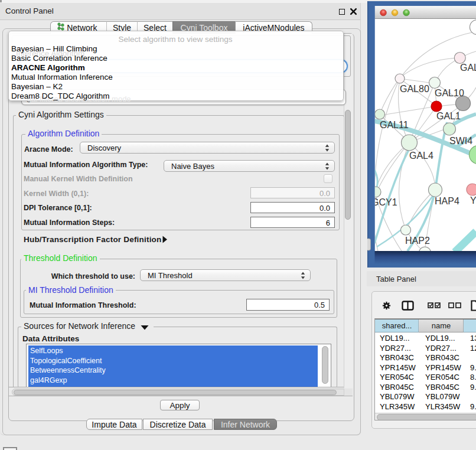 This screenshot has height=450, width=476. What do you see at coordinates (461, 141) in the screenshot?
I see `svg-text: SWI4` at bounding box center [461, 141].